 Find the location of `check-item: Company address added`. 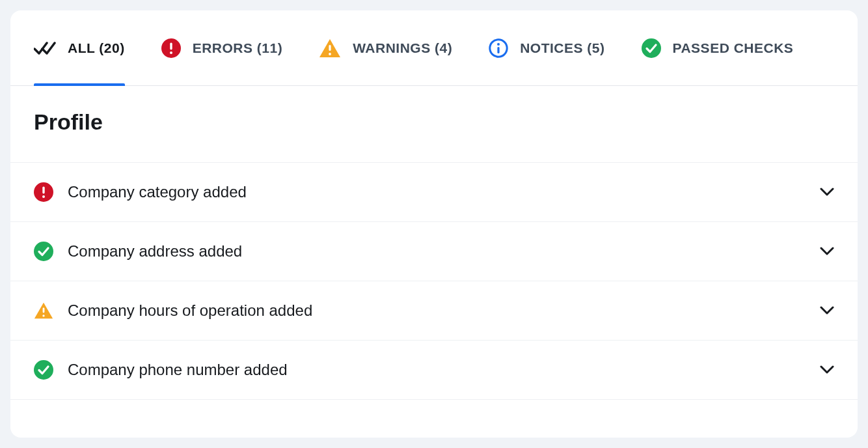

check-item: Company address added is located at coordinates (434, 251).